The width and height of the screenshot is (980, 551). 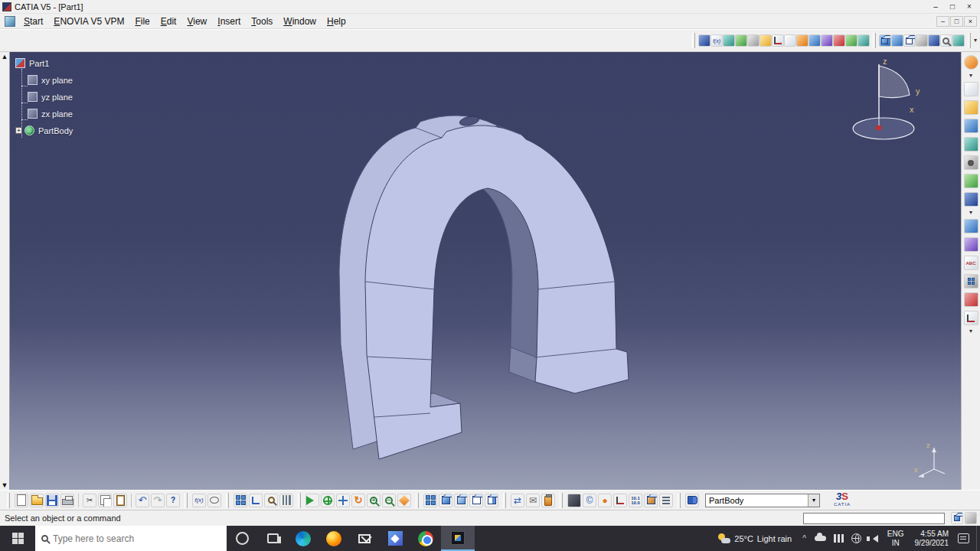 I want to click on cortana-button, so click(x=242, y=539).